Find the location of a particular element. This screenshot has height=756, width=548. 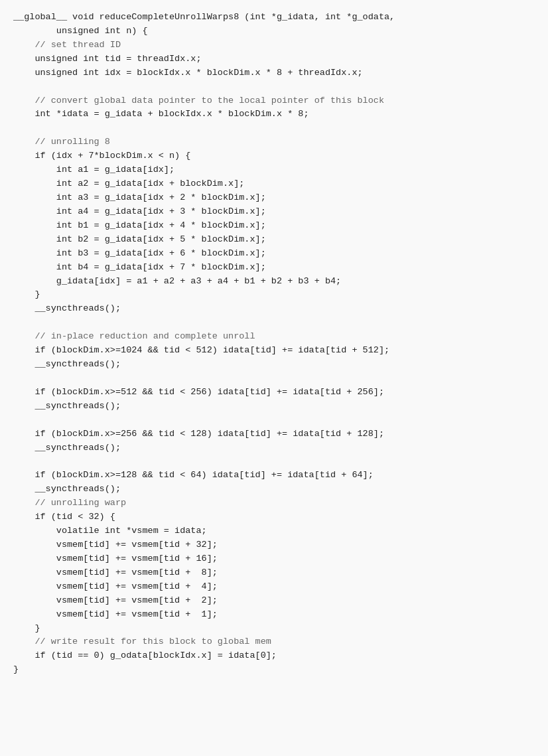

code-line: int a2 = g_idata[idx + blockDim.x]; is located at coordinates (274, 185).